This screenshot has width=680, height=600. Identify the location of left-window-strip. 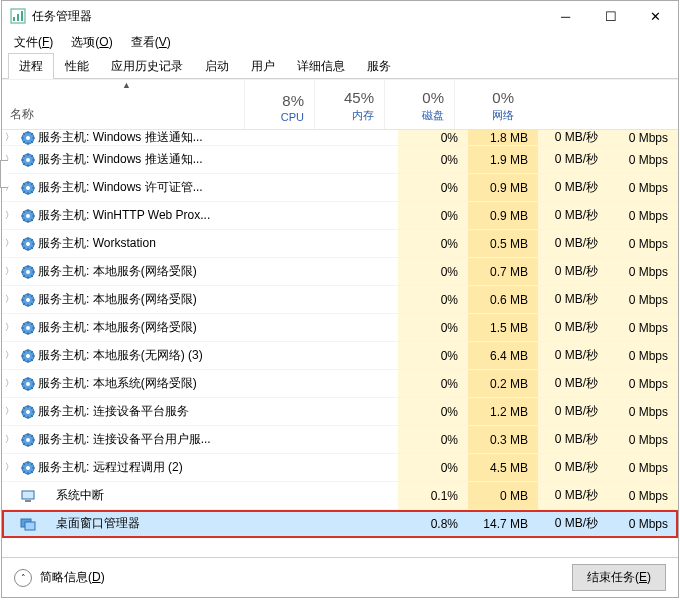
(4, 174).